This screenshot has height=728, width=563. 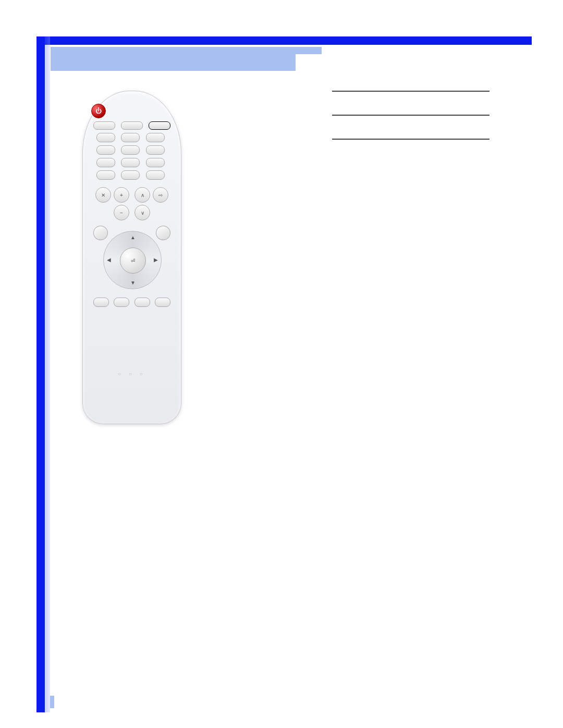 What do you see at coordinates (132, 257) in the screenshot?
I see `remote-illustration: ⏻` at bounding box center [132, 257].